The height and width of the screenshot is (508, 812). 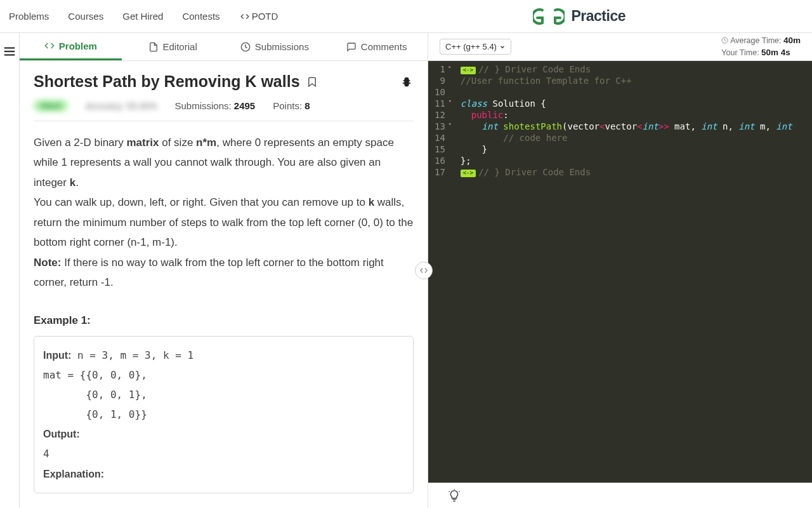 What do you see at coordinates (223, 321) in the screenshot?
I see `example-heading: Example 1:` at bounding box center [223, 321].